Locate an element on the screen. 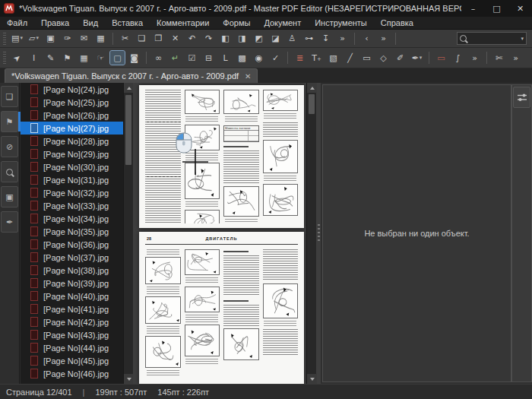 This screenshot has width=532, height=399. signature-field-tool-button: ✓ is located at coordinates (275, 58).